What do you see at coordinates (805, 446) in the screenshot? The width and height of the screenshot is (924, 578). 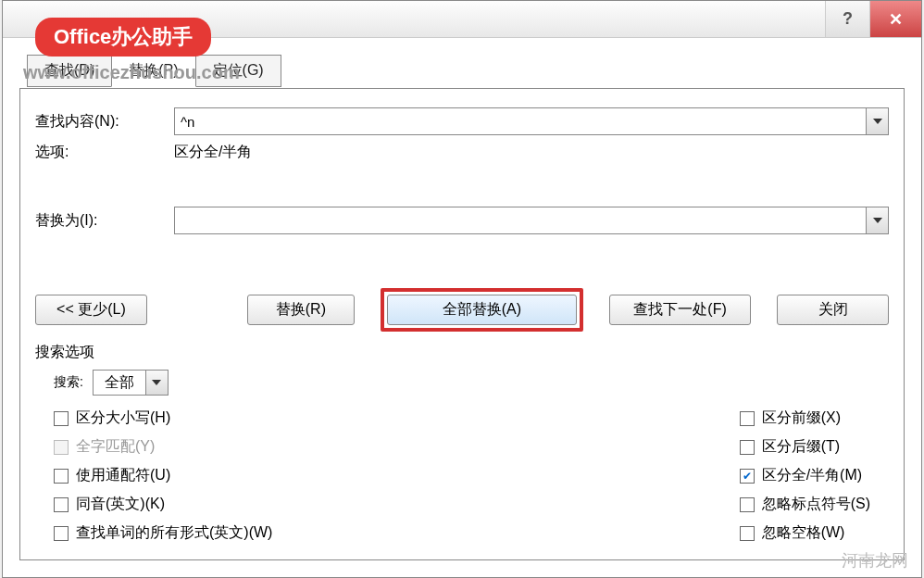 I see `checkbox-match-suffix: 区分后缀(T)` at bounding box center [805, 446].